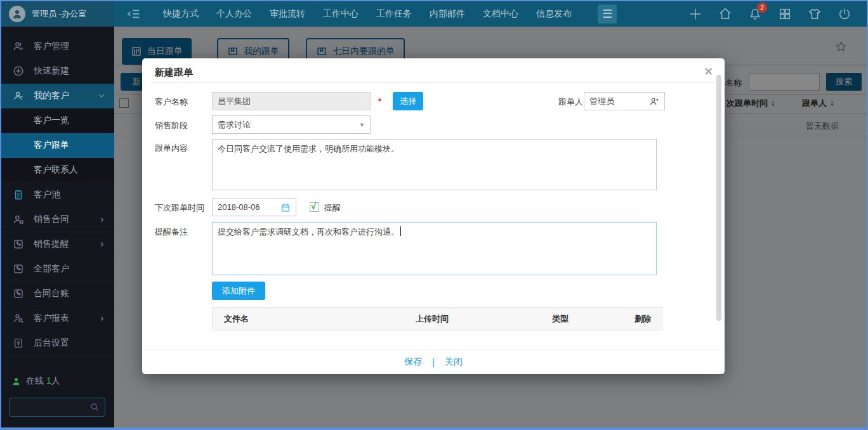 This screenshot has height=430, width=868. I want to click on sidebar-item-my-customers: 我的客户, so click(58, 96).